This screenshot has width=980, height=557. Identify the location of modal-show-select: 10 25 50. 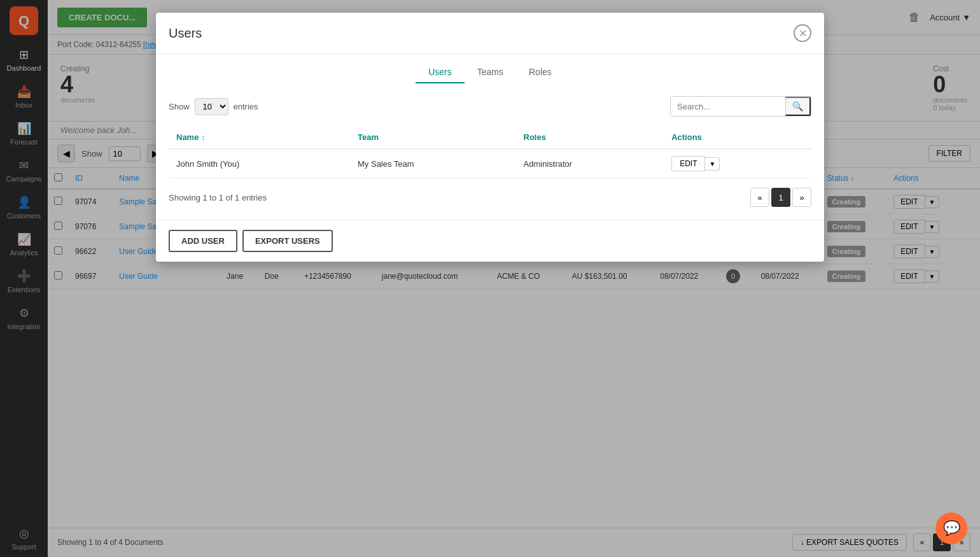
(211, 107).